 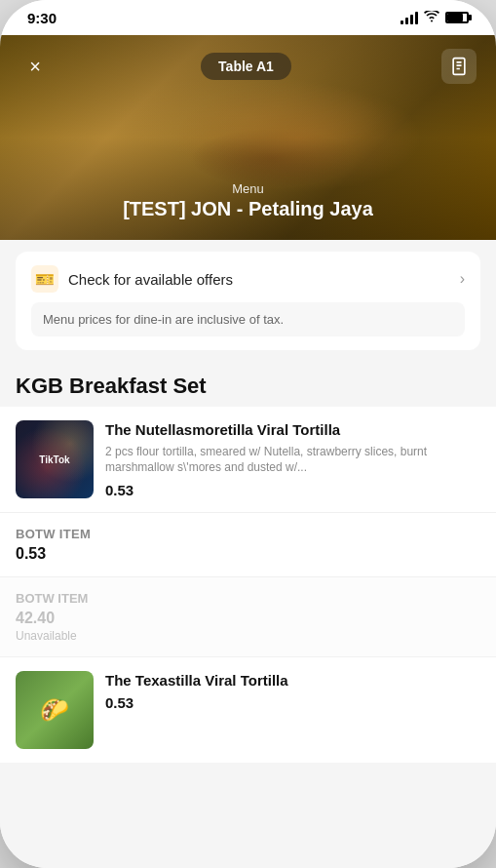 I want to click on botw-label-1: BOTW ITEM, so click(x=248, y=534).